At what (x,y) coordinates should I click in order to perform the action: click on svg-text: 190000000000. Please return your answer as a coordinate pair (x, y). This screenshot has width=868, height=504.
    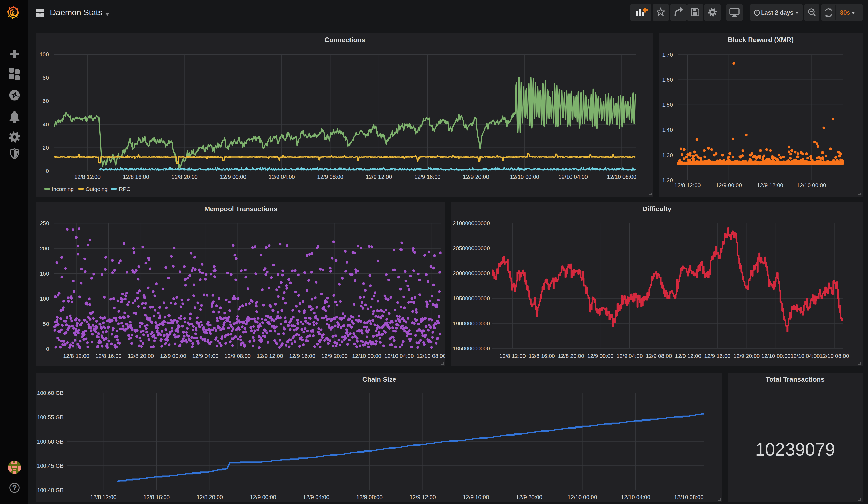
    Looking at the image, I should click on (472, 323).